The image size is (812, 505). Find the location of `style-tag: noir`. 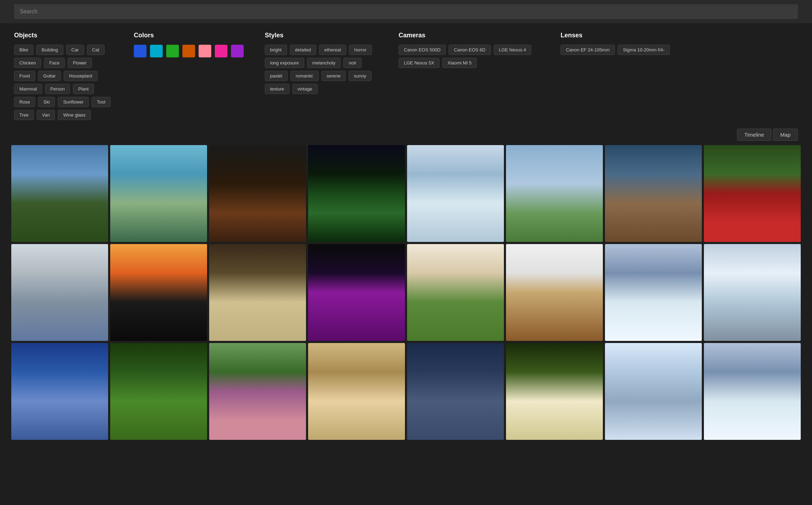

style-tag: noir is located at coordinates (352, 63).